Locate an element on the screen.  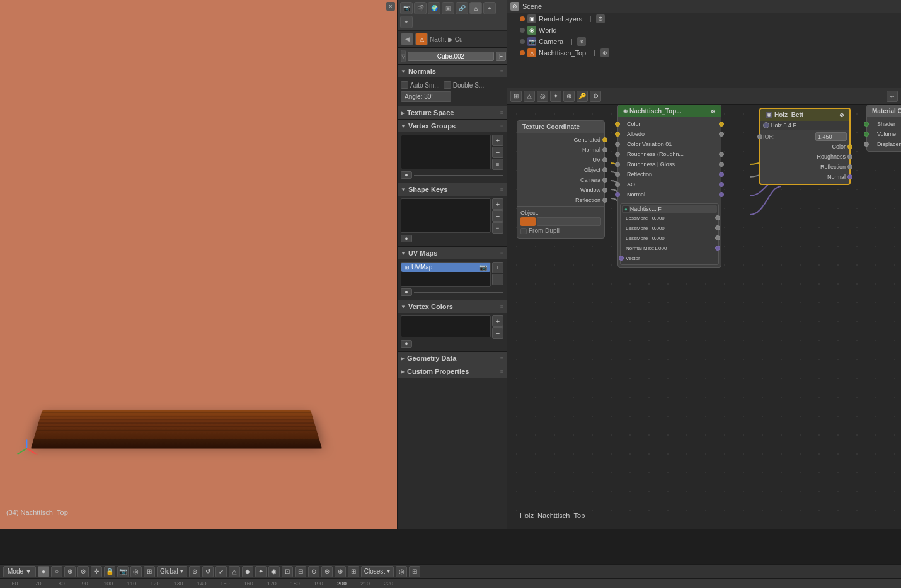
transform-icon1: ⊛ is located at coordinates (195, 572).